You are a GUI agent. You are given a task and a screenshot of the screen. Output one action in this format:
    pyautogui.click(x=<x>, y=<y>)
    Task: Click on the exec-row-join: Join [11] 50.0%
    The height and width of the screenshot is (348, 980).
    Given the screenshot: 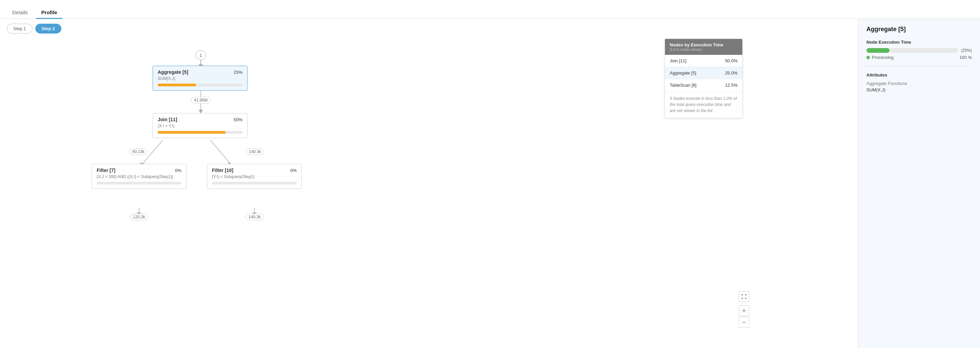 What is the action you would take?
    pyautogui.click(x=704, y=61)
    